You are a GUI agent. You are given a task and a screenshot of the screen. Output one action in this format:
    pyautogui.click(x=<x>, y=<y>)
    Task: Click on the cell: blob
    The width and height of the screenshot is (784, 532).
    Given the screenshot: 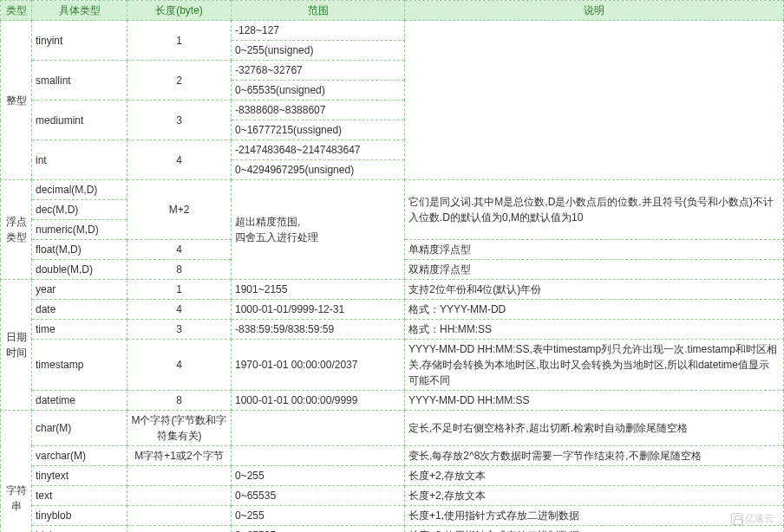 What is the action you would take?
    pyautogui.click(x=80, y=529)
    